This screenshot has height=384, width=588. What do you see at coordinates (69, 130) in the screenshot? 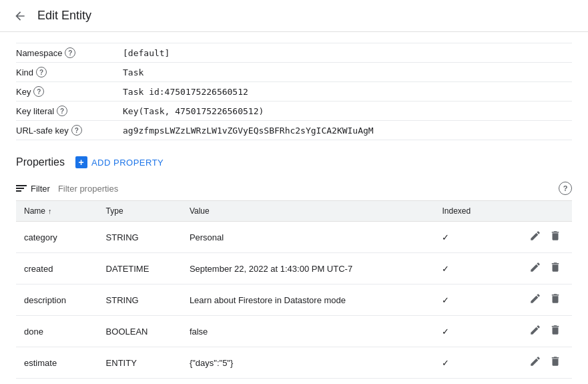
I see `label-url-safe-key: URL-safe key ?` at bounding box center [69, 130].